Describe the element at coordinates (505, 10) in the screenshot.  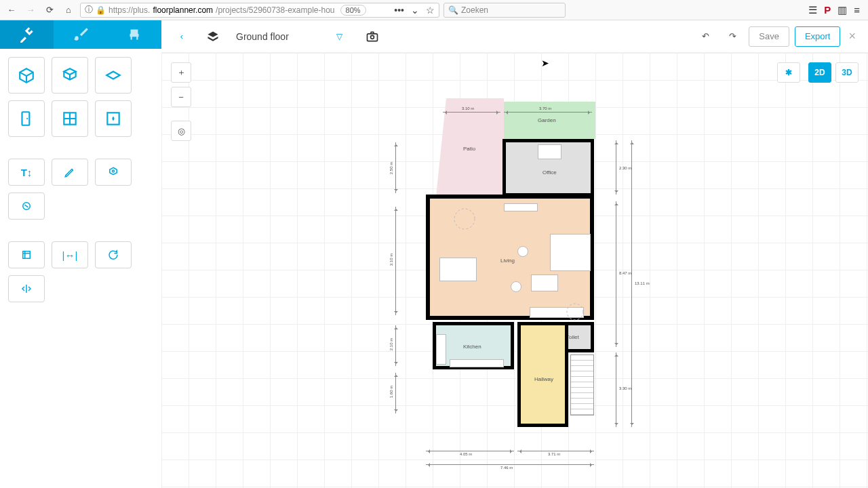
I see `browser-search: 🔍 Zoeken` at that location.